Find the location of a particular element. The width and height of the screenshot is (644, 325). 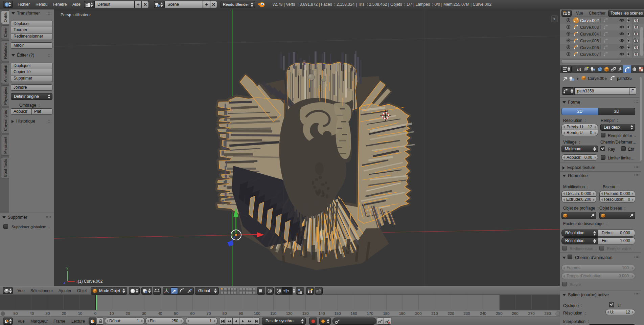

svg-text: z is located at coordinates (65, 282).